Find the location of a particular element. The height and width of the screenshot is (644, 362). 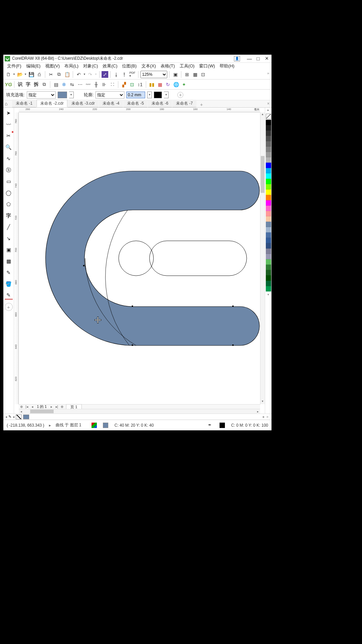

globe-icon: 🌐 is located at coordinates (176, 85).